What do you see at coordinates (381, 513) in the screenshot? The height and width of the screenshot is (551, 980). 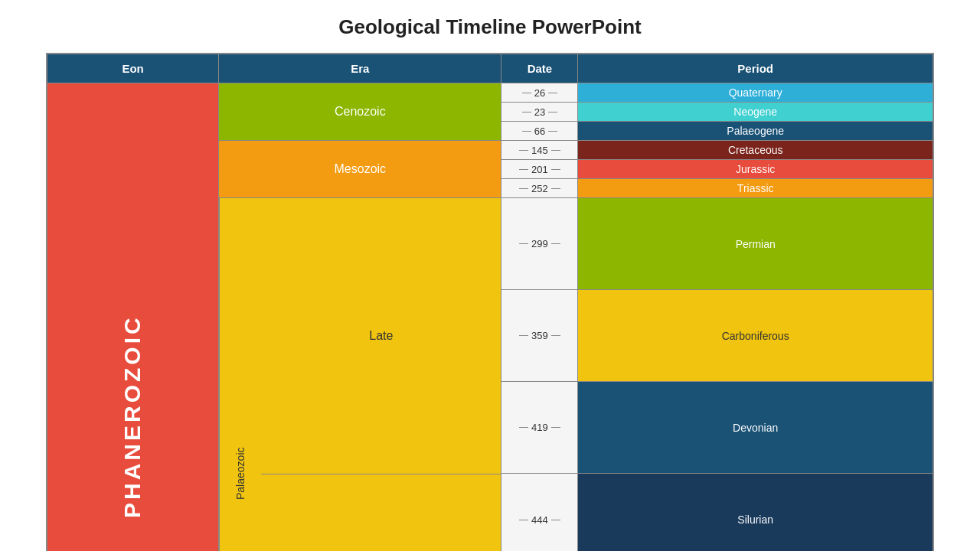 I see `era-early: Early` at bounding box center [381, 513].